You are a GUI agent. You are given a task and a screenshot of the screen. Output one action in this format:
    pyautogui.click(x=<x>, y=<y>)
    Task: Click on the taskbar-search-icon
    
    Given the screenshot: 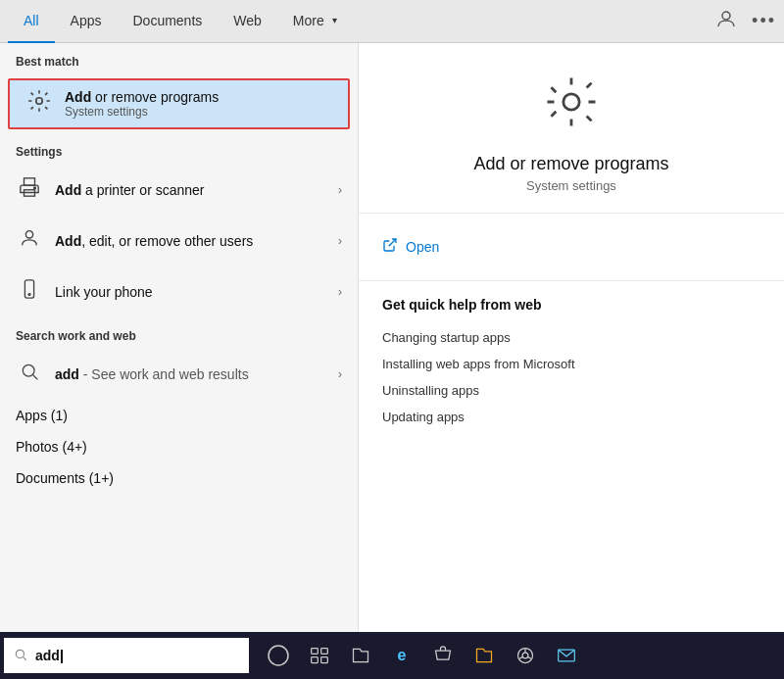 What is the action you would take?
    pyautogui.click(x=21, y=656)
    